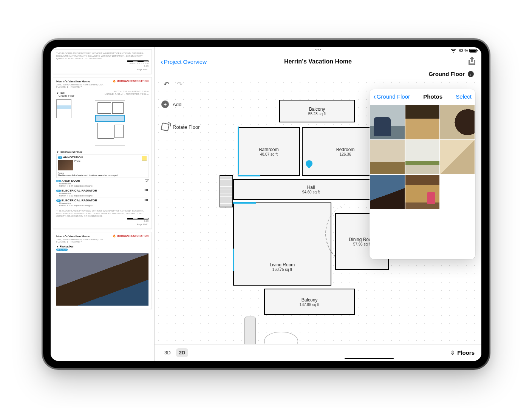 The height and width of the screenshot is (408, 532). I want to click on radiator-icon, so click(146, 200).